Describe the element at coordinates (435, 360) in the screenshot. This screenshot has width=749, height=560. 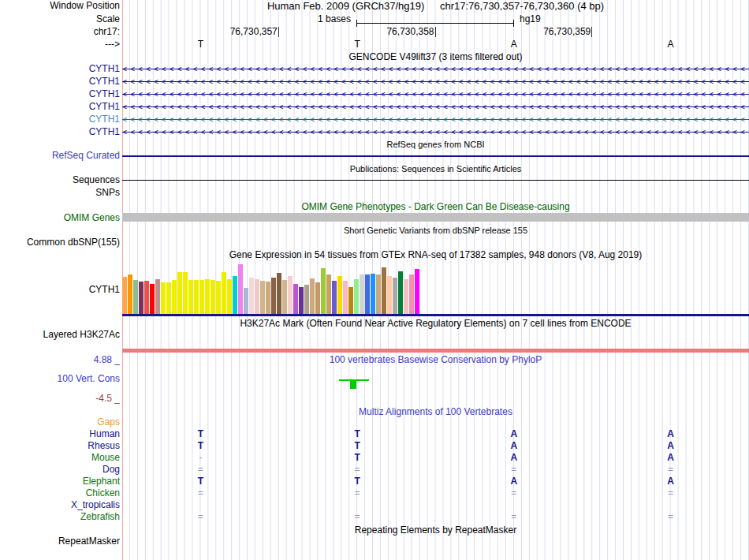
I see `conservation-track-title: 100 vertebrates Basewise Conservation by…` at that location.